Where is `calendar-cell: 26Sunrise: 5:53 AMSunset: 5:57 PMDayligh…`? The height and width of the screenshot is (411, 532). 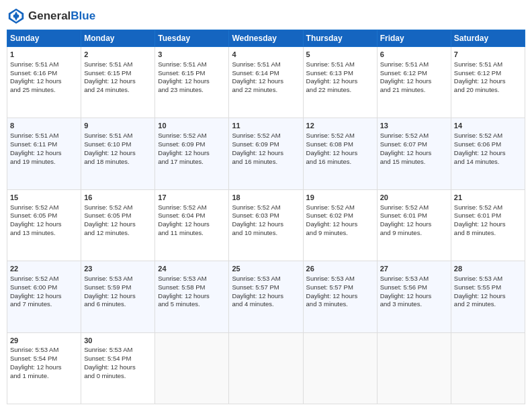
calendar-cell: 26Sunrise: 5:53 AMSunset: 5:57 PMDayligh… is located at coordinates (340, 297).